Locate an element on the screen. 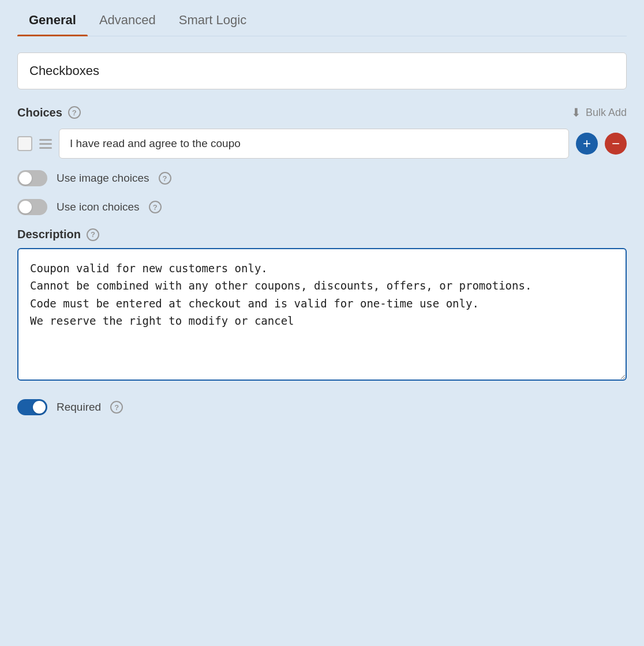 Image resolution: width=644 pixels, height=646 pixels. choice-text-input is located at coordinates (314, 144).